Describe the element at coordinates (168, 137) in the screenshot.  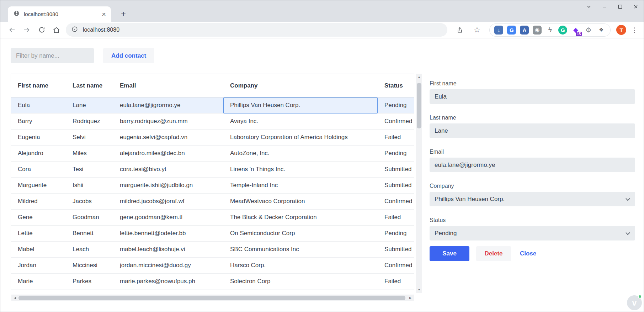
I see `cell-email: eugenia.selvi@capfad.vn` at that location.